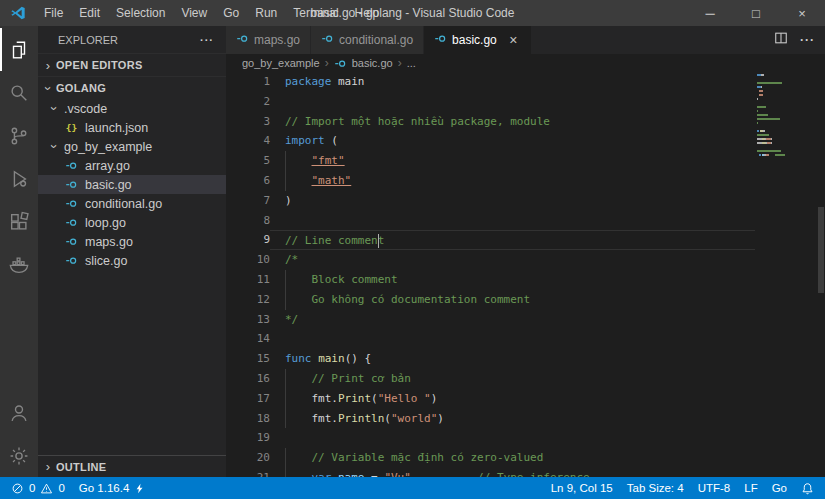 The image size is (825, 499). I want to click on eol: LF, so click(750, 488).